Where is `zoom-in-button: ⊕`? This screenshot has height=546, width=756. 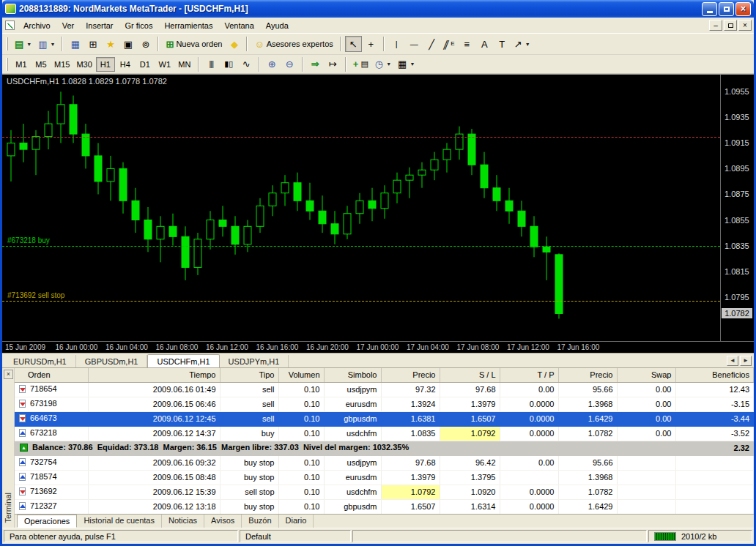
zoom-in-button: ⊕ is located at coordinates (273, 64).